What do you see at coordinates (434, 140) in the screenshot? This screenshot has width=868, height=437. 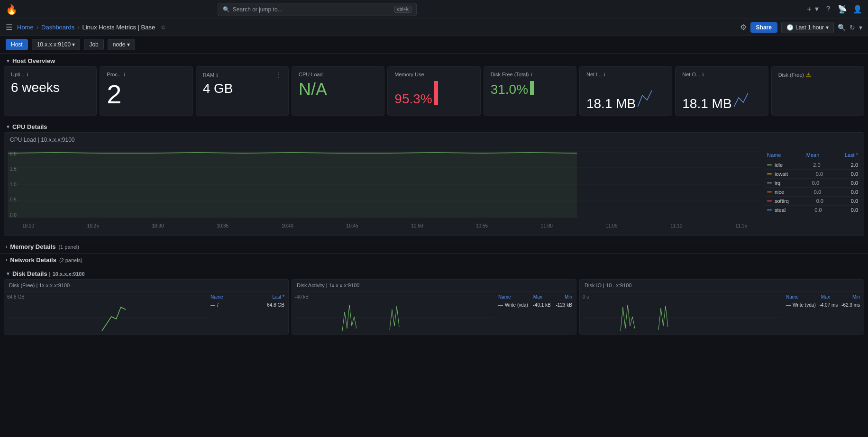 I see `cpu-panel-header: CPU Load | 10.x.x.x:9100` at bounding box center [434, 140].